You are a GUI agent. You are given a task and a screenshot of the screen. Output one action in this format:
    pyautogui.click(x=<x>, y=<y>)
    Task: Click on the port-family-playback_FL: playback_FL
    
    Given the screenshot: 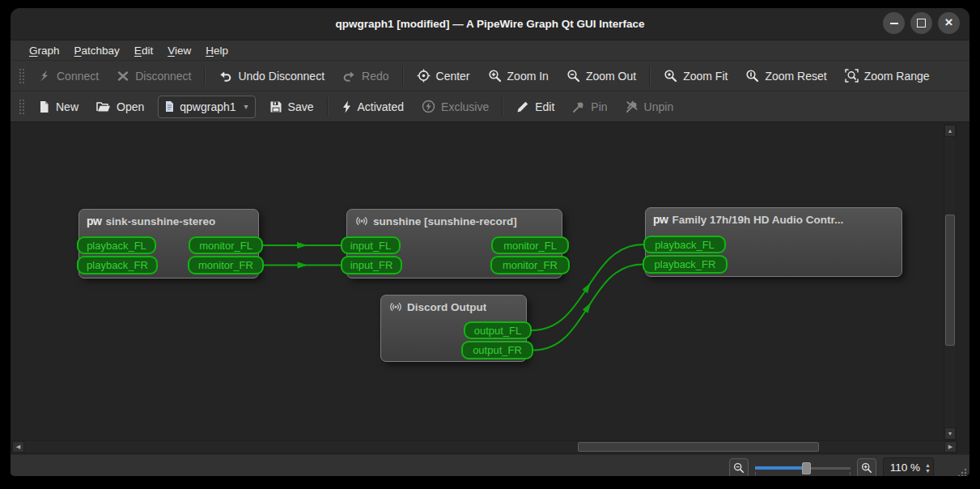 What is the action you would take?
    pyautogui.click(x=685, y=244)
    